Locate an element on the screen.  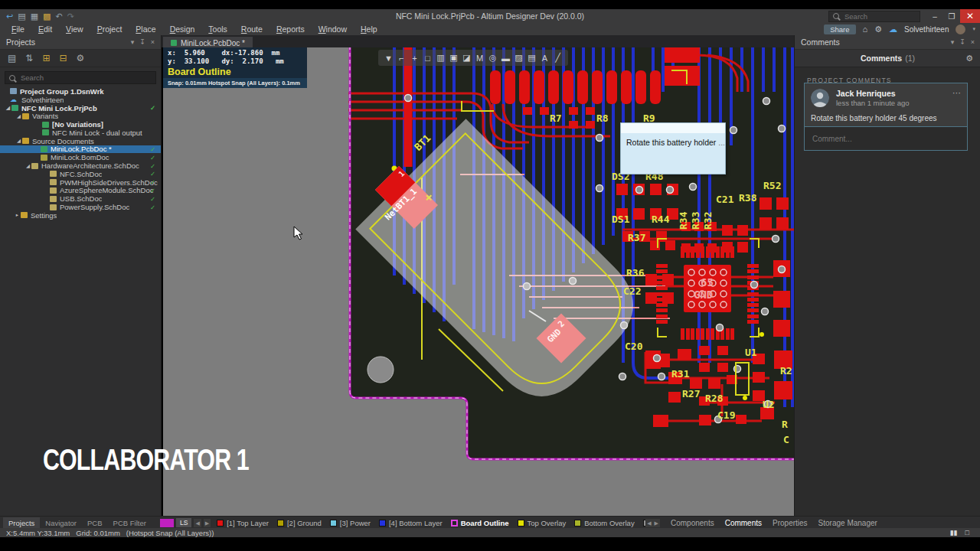
settings-icon: ⚙ is located at coordinates (81, 58).